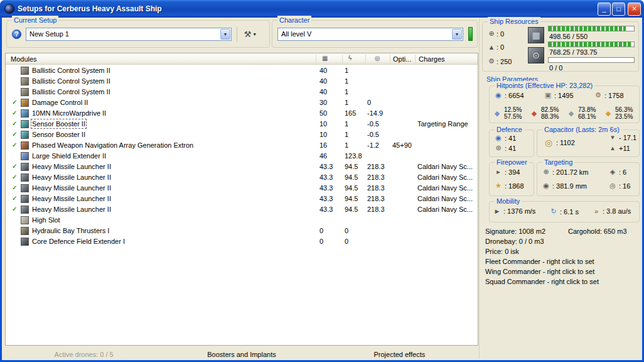 This screenshot has width=644, height=362. I want to click on cpu-cell: 43.3, so click(326, 209).